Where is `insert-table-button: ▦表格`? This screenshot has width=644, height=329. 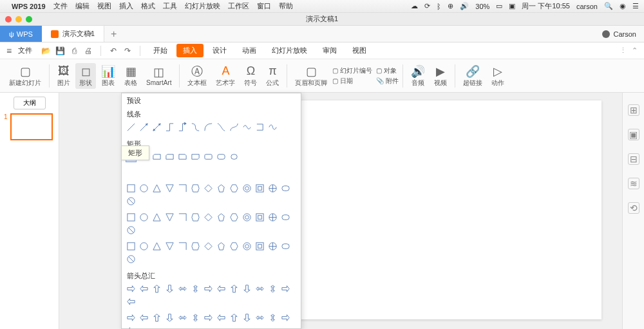 insert-table-button: ▦表格 is located at coordinates (131, 76).